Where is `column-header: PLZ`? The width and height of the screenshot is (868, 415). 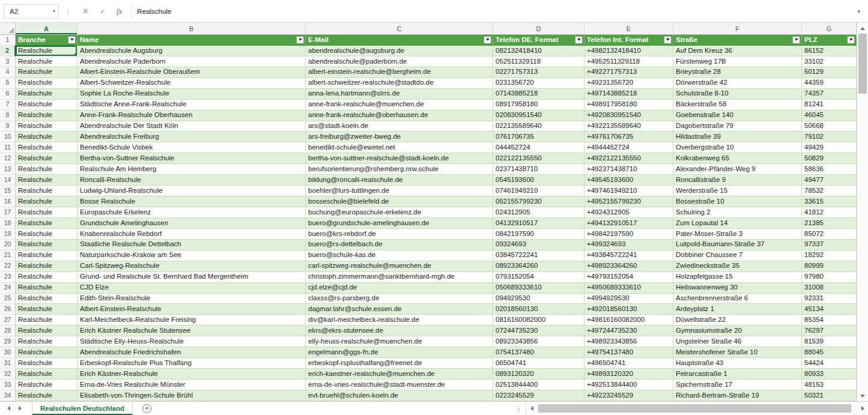 column-header: PLZ is located at coordinates (829, 40).